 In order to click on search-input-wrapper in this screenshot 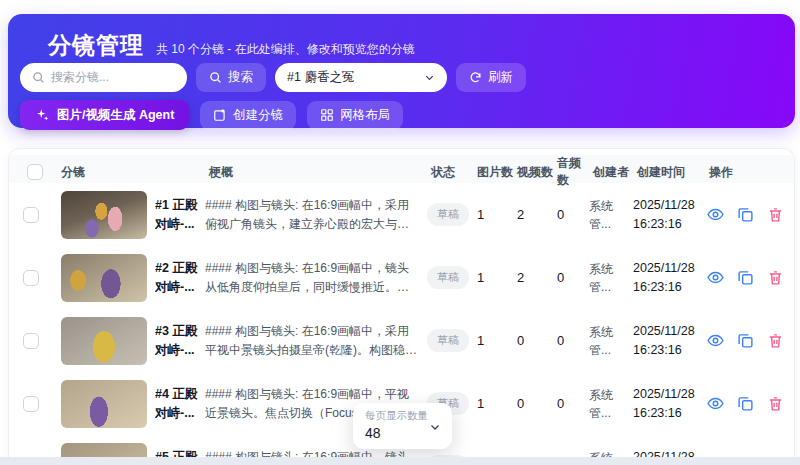, I will do `click(104, 78)`.